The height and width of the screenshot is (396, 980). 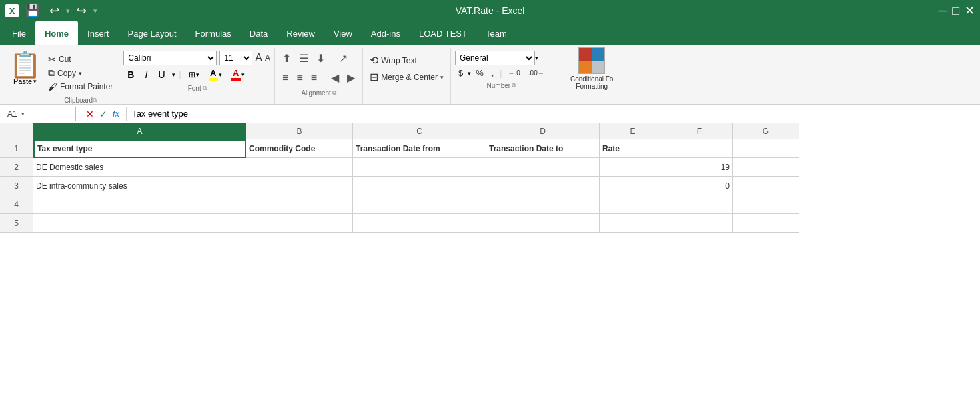 What do you see at coordinates (213, 33) in the screenshot?
I see `menu-formulas: Formulas` at bounding box center [213, 33].